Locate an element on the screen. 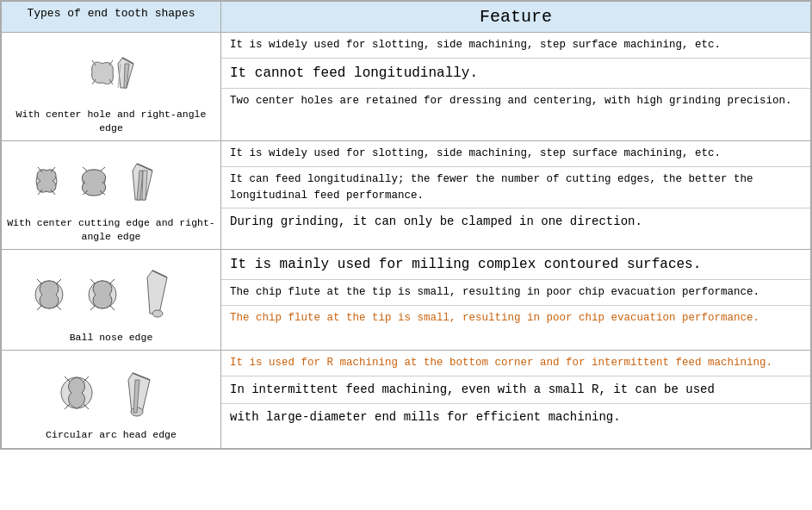  feature-text: It cannot feed longitudinally. is located at coordinates (516, 74).